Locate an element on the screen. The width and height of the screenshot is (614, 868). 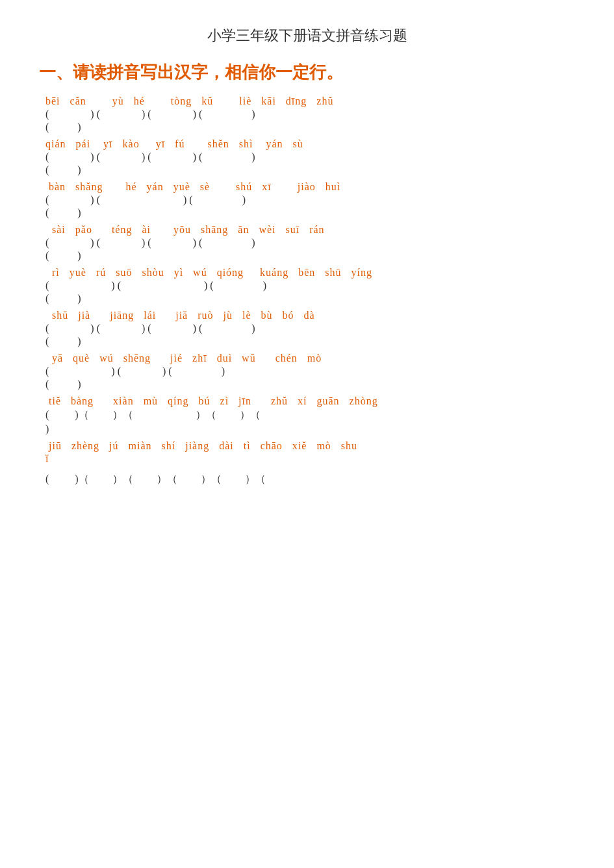
page-title: 小学三年级下册语文拼音练习题 is located at coordinates (307, 36).